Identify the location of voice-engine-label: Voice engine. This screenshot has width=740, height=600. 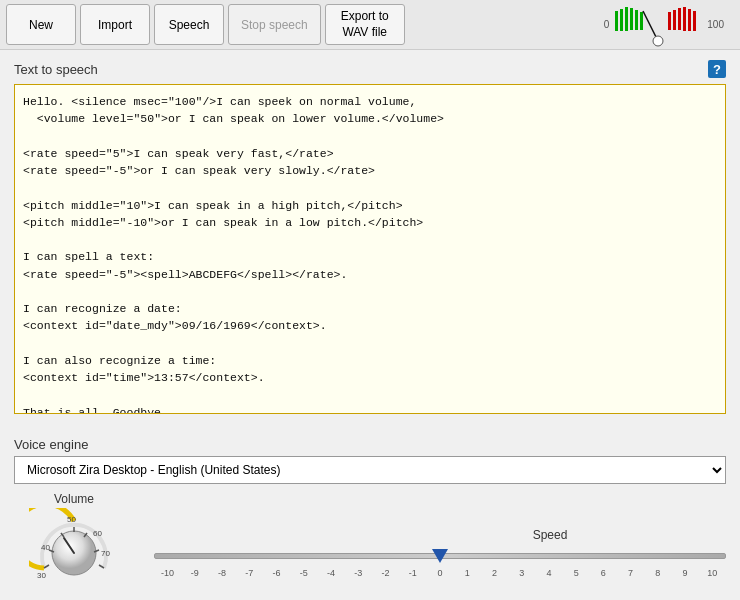
(370, 444).